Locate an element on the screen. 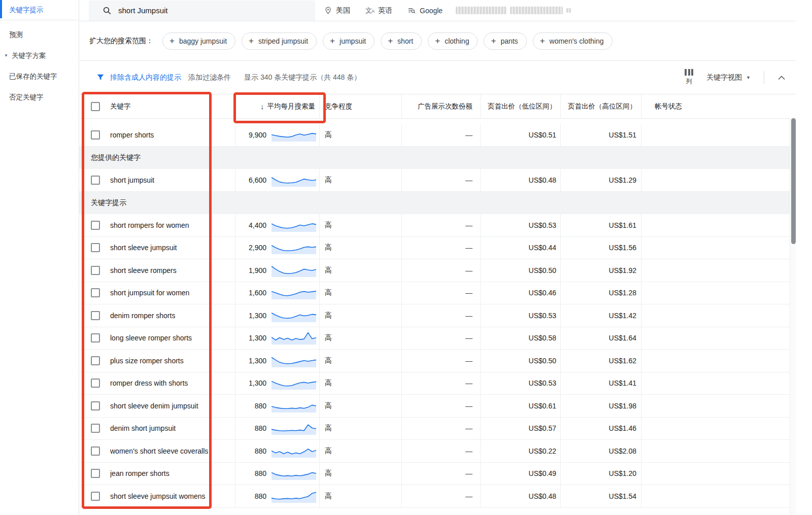 The image size is (812, 515). col-header-avg-monthly-searches-label: 平均每月搜索量 is located at coordinates (291, 107).